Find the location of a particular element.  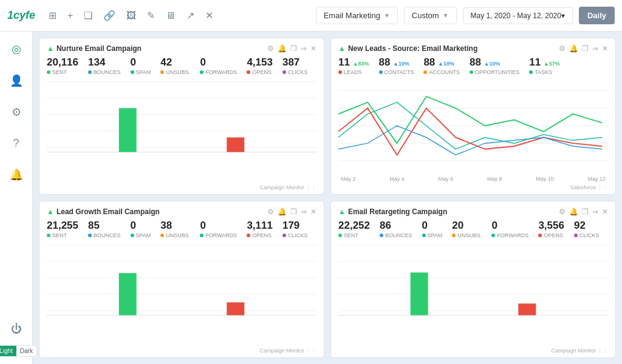

stat-label: ACCOUNTS is located at coordinates (442, 72).